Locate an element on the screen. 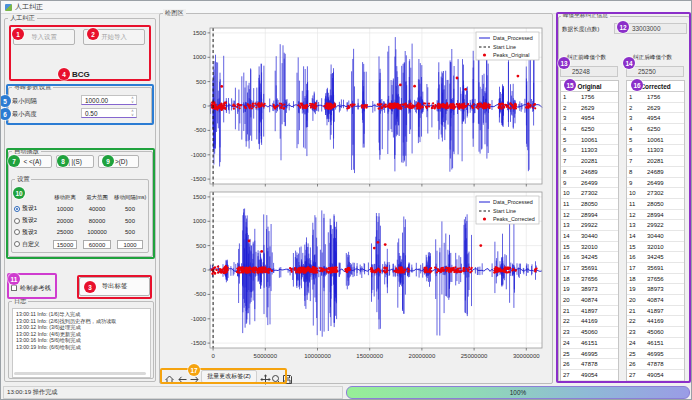 This screenshot has height=400, width=692. svg-text: -1000 is located at coordinates (199, 319).